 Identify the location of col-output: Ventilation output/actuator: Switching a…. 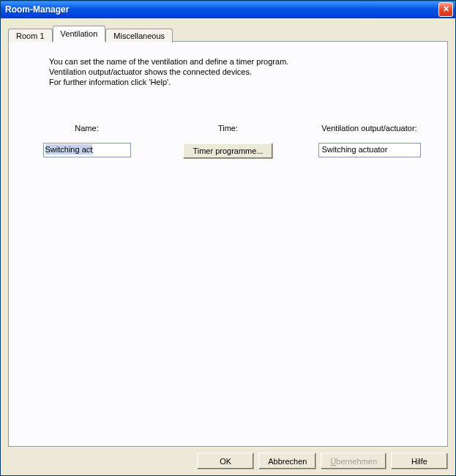
(369, 141).